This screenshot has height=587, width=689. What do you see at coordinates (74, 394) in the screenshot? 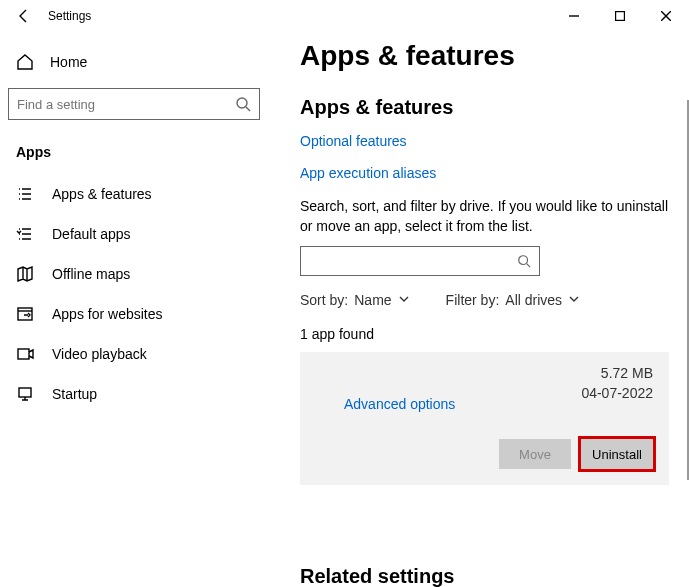
I see `nav-label: Startup` at bounding box center [74, 394].